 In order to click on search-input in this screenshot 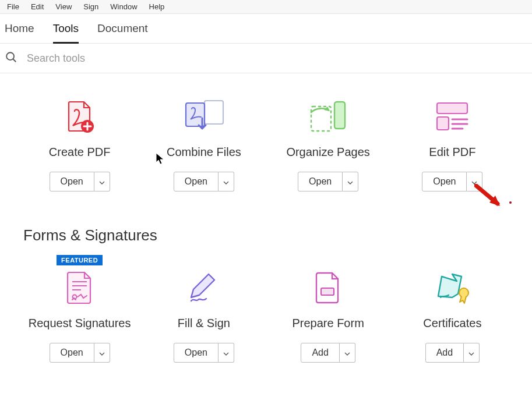, I will do `click(143, 58)`.